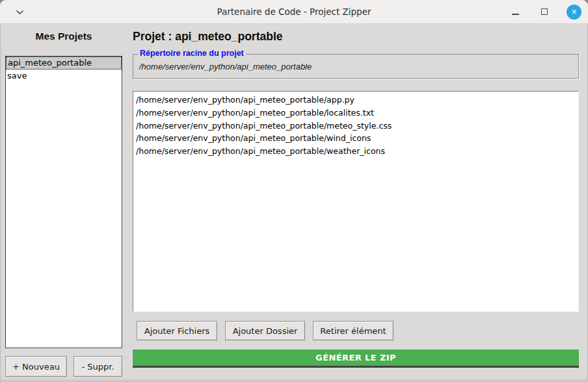  Describe the element at coordinates (544, 12) in the screenshot. I see `maximize-icon` at that location.